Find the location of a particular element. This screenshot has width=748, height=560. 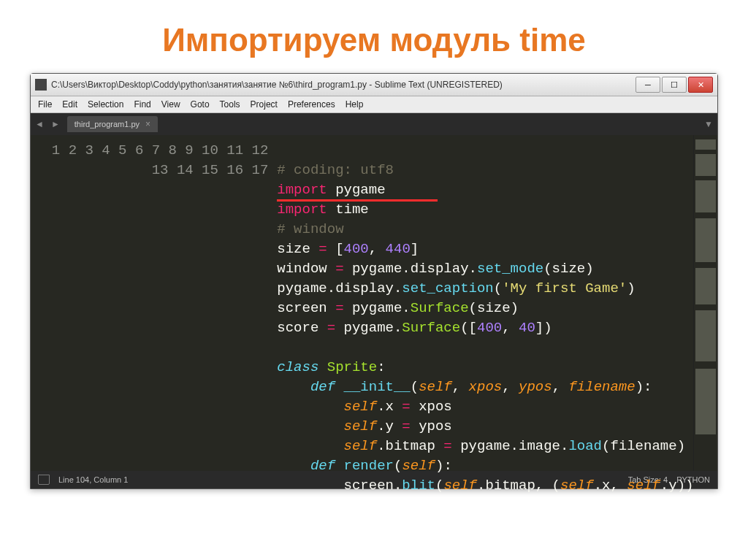

menu-edit: Edit is located at coordinates (70, 104).